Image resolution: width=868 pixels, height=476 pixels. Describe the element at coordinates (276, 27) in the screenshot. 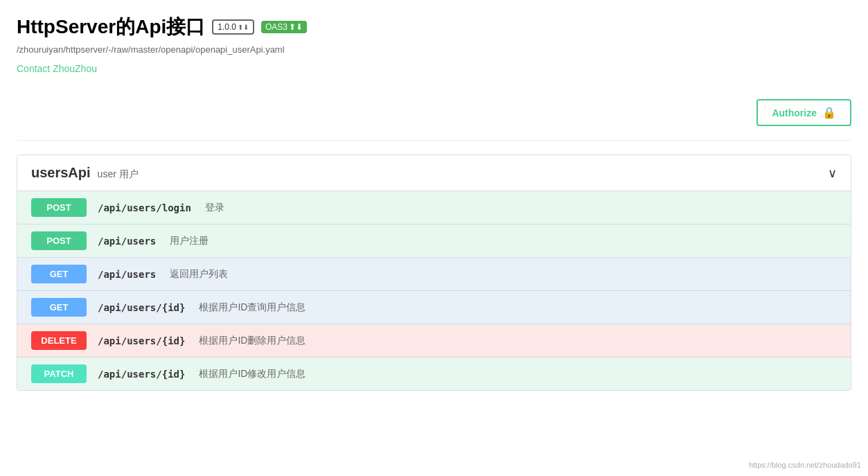

I see `oas-label: OAS3` at that location.